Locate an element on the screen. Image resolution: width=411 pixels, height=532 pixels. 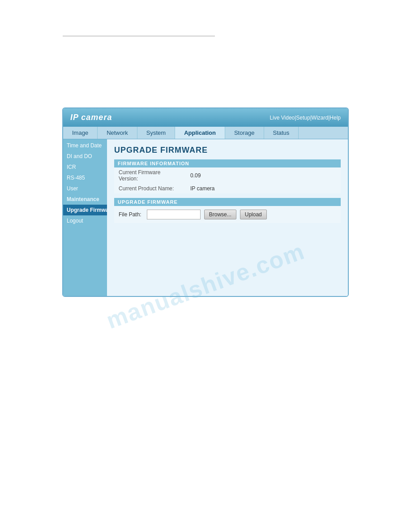
header-bar: IP camera Live Video|Setup|Wizard|Help is located at coordinates (206, 117).